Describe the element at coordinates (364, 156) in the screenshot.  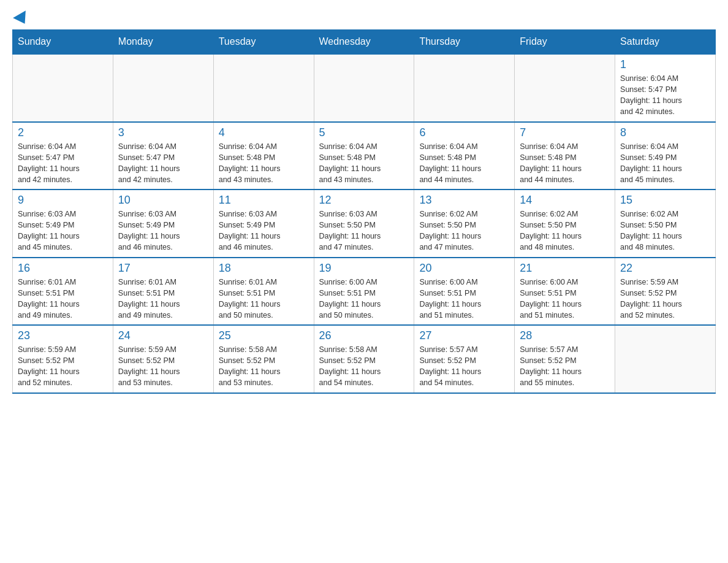
I see `calendar-week-row: 2Sunrise: 6:04 AM Sunset: 5:47 PM Daylig…` at that location.